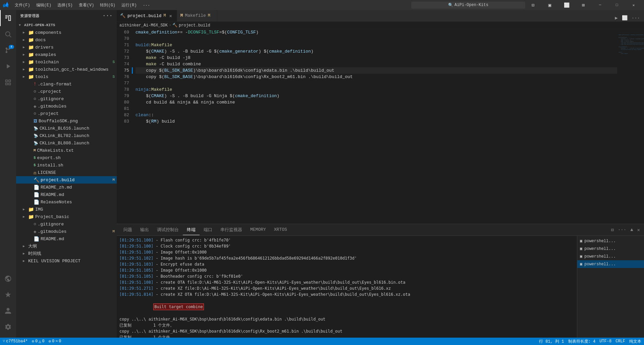  I want to click on tree-item-cmakelists: M CMakeLists.txt, so click(66, 150).